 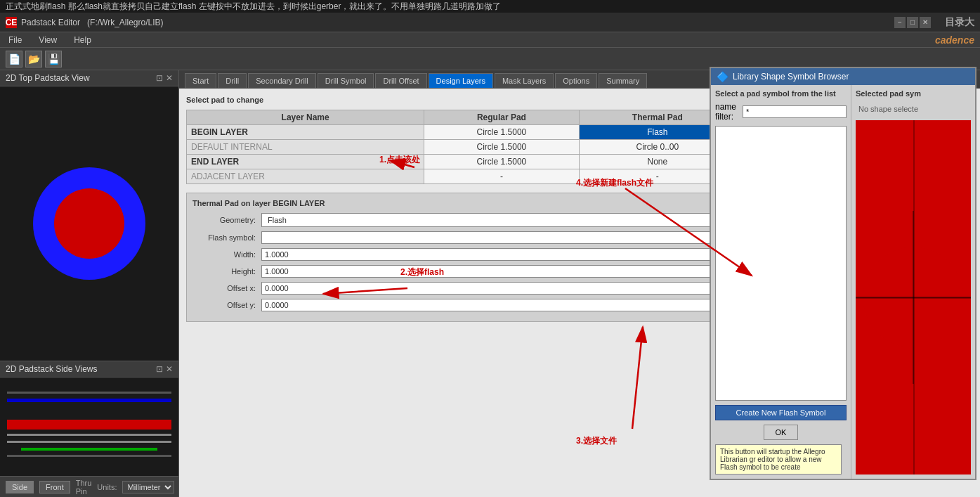 I want to click on layer-default: DEFAULT INTERNAL, so click(x=306, y=148).